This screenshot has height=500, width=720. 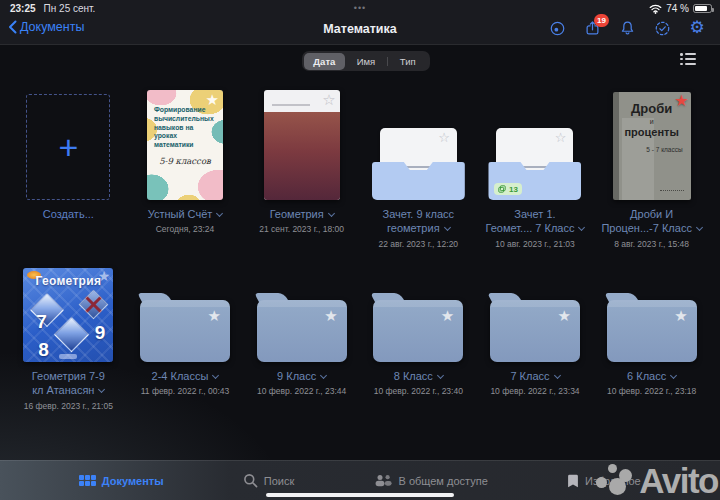 I want to click on avito-watermark: Avito, so click(x=657, y=480).